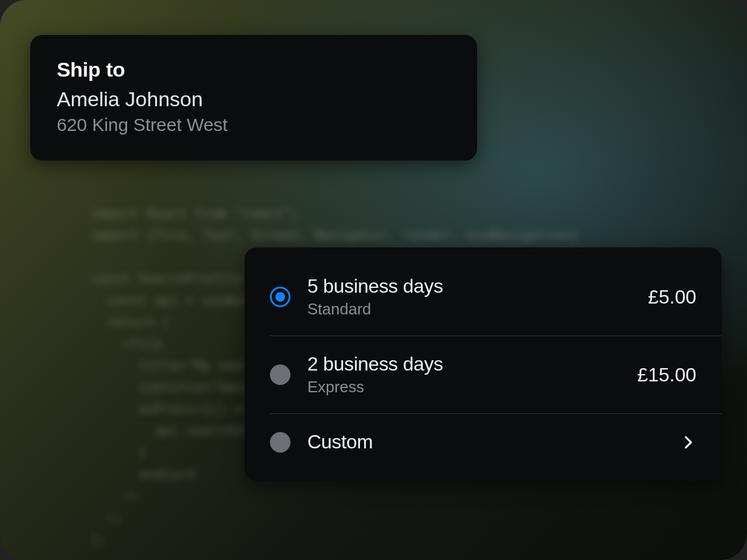 The width and height of the screenshot is (747, 560). I want to click on shipto-name: Amelia Johnson, so click(254, 99).